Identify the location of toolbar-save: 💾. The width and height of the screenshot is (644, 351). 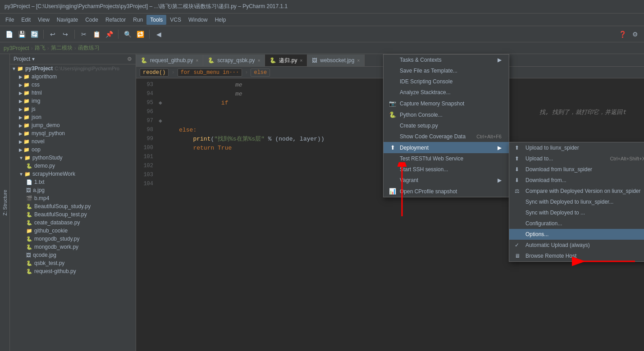
(22, 34).